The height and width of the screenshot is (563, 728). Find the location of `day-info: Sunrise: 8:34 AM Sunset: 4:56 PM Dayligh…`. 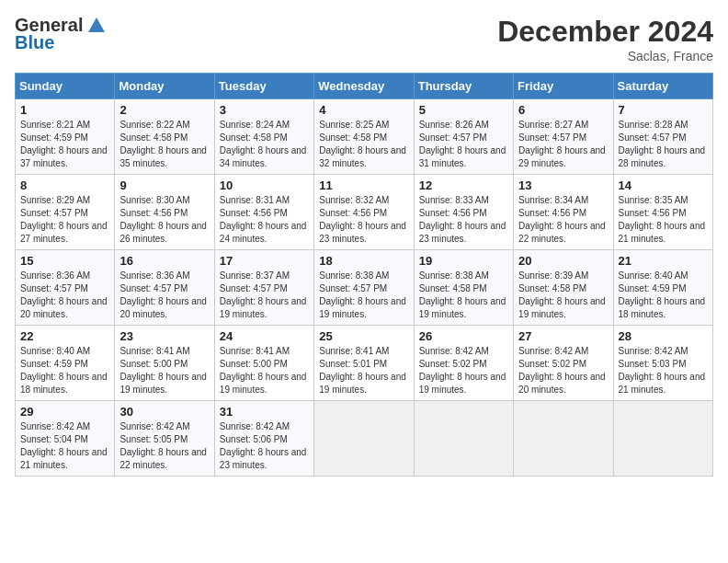

day-info: Sunrise: 8:34 AM Sunset: 4:56 PM Dayligh… is located at coordinates (563, 220).